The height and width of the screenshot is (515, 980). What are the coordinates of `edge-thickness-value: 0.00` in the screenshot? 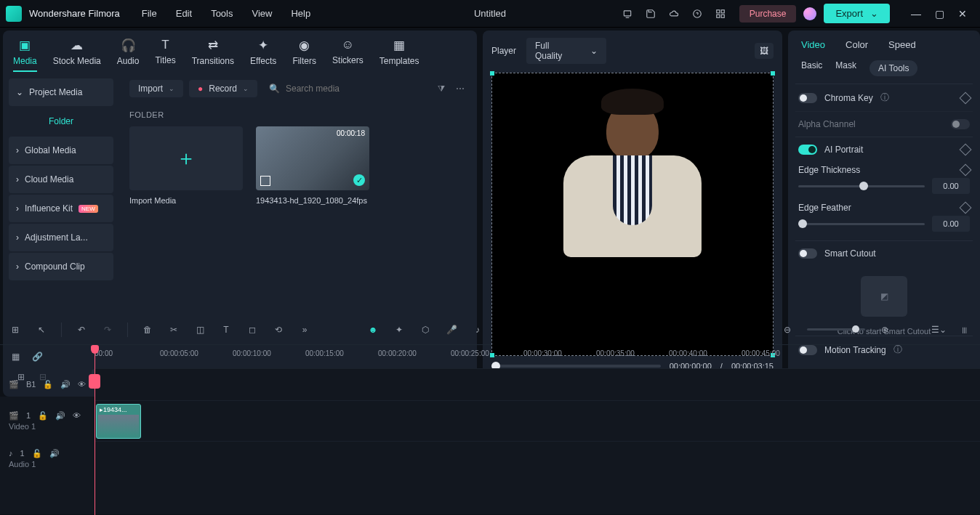 It's located at (951, 186).